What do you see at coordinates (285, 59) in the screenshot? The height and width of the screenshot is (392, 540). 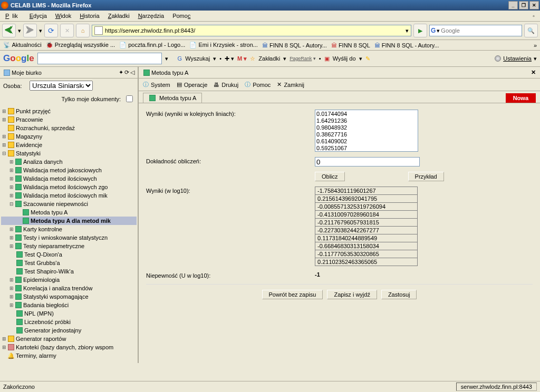 I see `zakladki-dropdown: ▾` at bounding box center [285, 59].